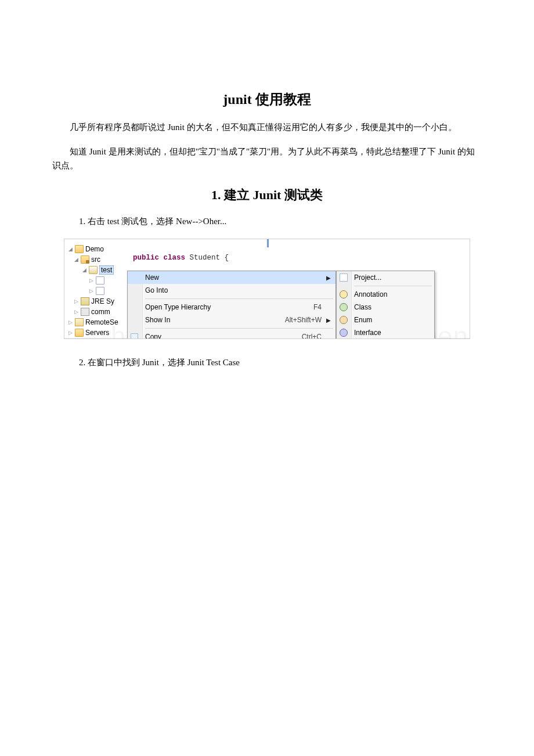 The image size is (534, 756). I want to click on tree-remote: RemoteSe, so click(102, 322).